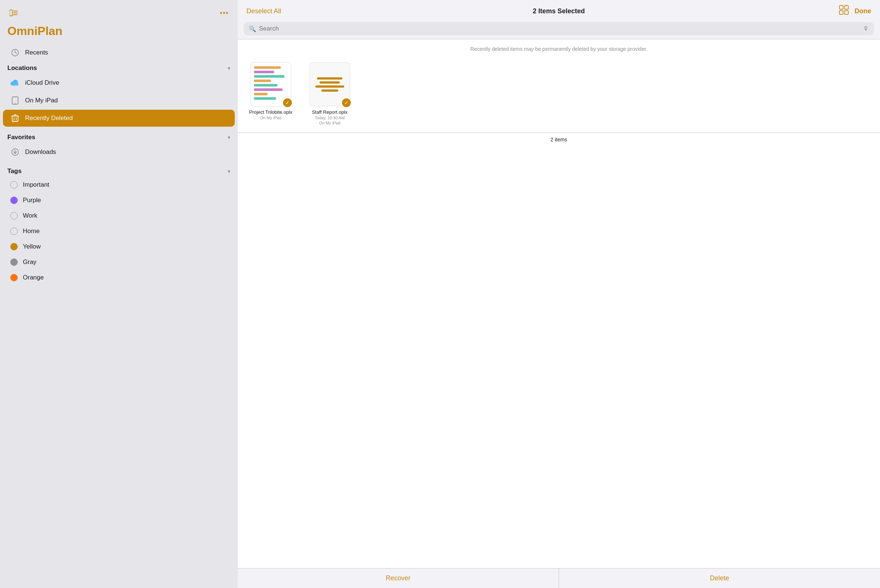 This screenshot has height=588, width=880. Describe the element at coordinates (14, 13) in the screenshot. I see `sidebar-toggle-button` at that location.